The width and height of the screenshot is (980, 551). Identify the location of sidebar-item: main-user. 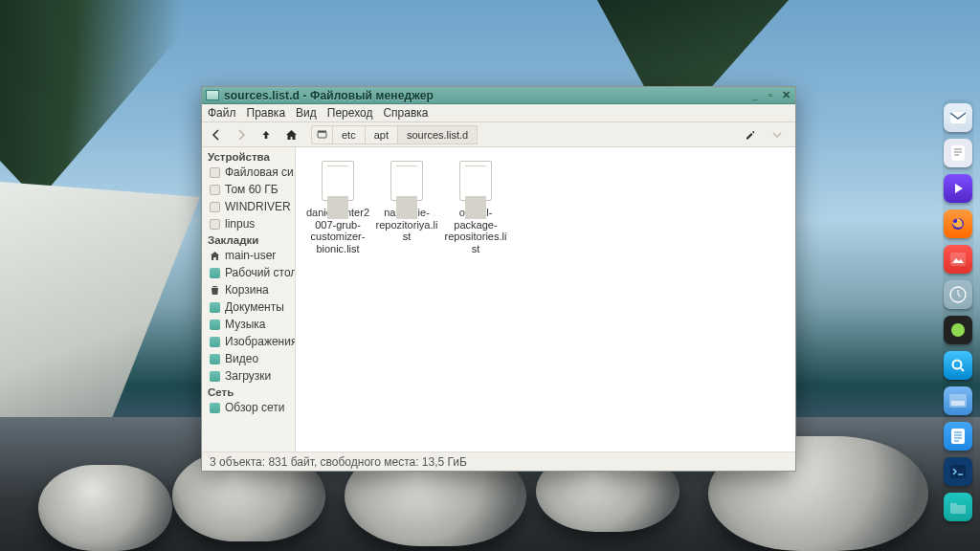
(249, 255).